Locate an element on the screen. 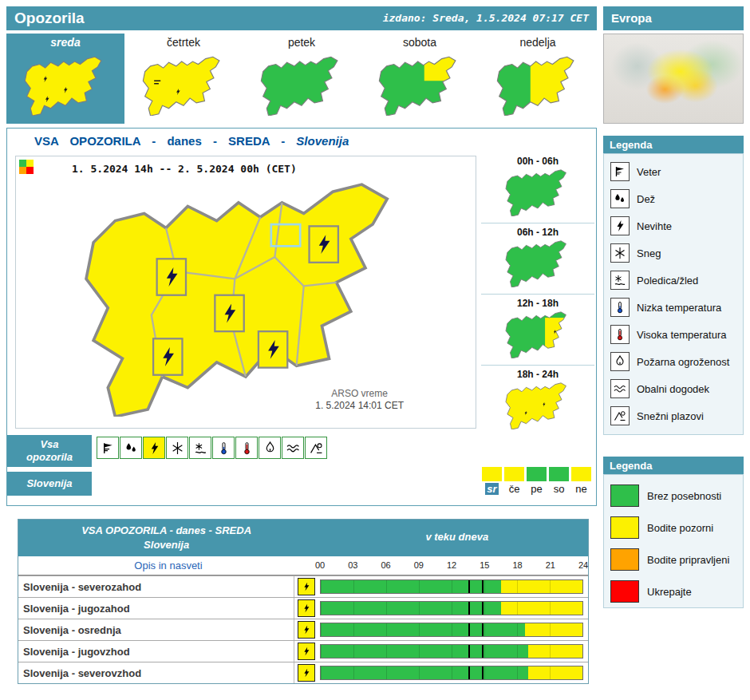  coastal-event-icon is located at coordinates (293, 448).